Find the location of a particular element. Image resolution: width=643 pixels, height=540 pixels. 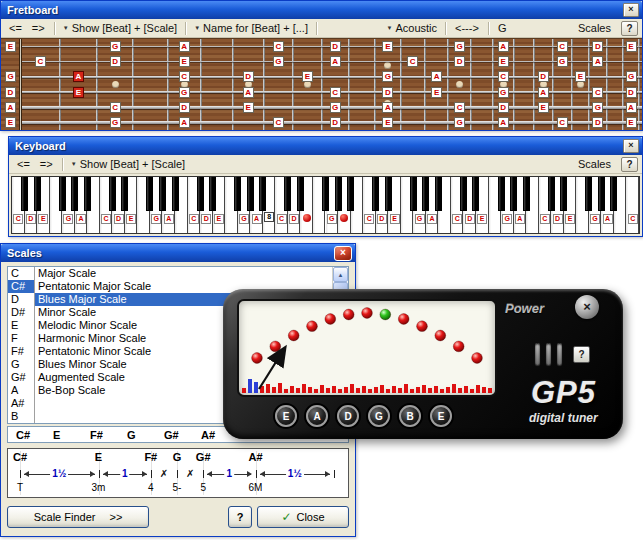

show-mode-menu: ▼ Show [Beat] + [Scale] is located at coordinates (128, 164).